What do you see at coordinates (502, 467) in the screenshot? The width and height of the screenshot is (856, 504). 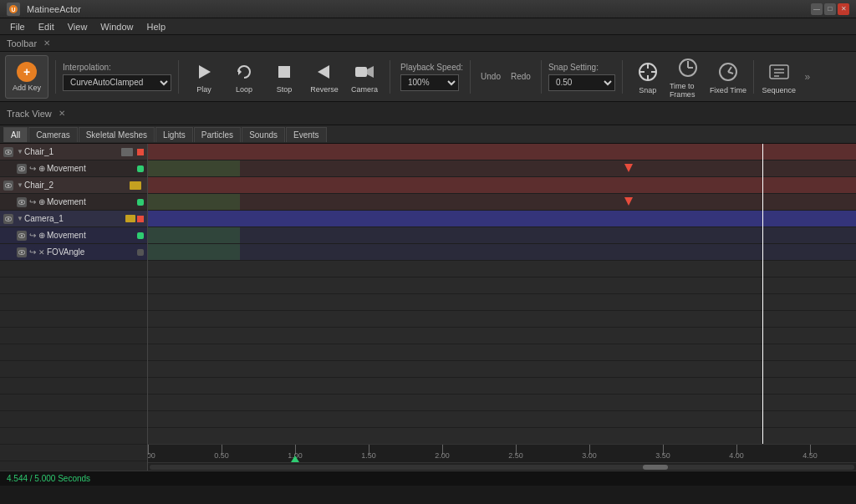 I see `scrollbar-track` at bounding box center [502, 467].